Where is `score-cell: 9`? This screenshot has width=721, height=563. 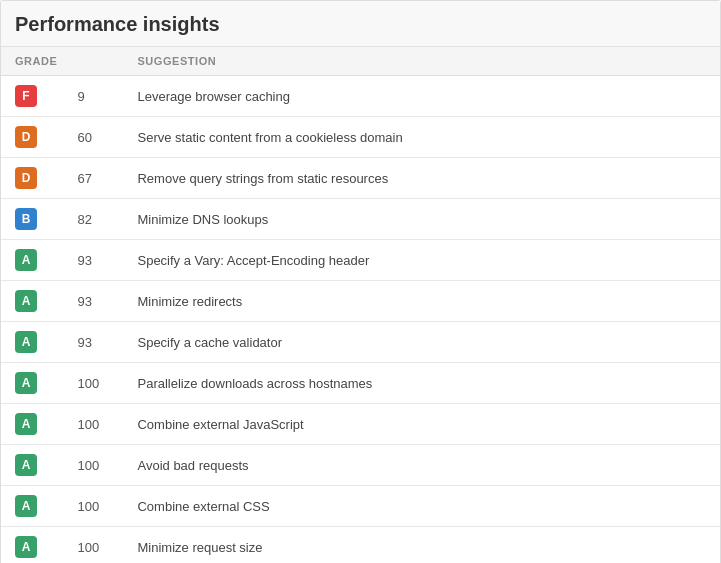 score-cell: 9 is located at coordinates (97, 96).